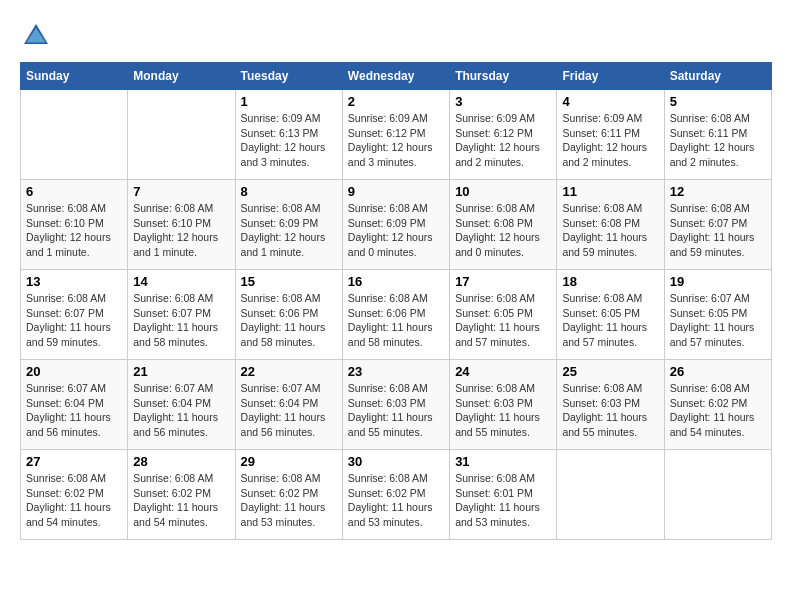  What do you see at coordinates (718, 192) in the screenshot?
I see `day-number: 12` at bounding box center [718, 192].